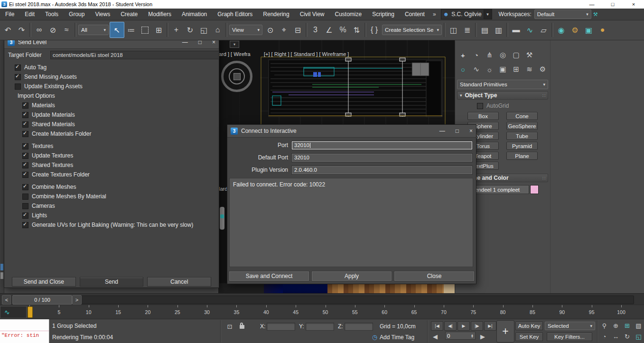 This screenshot has height=343, width=644. Describe the element at coordinates (190, 30) in the screenshot. I see `select-and-rotate-icon: ↻` at that location.